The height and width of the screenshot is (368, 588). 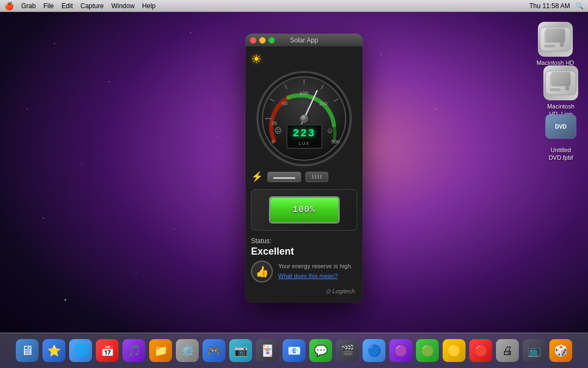 I want to click on battery-body: 100%, so click(x=304, y=210).